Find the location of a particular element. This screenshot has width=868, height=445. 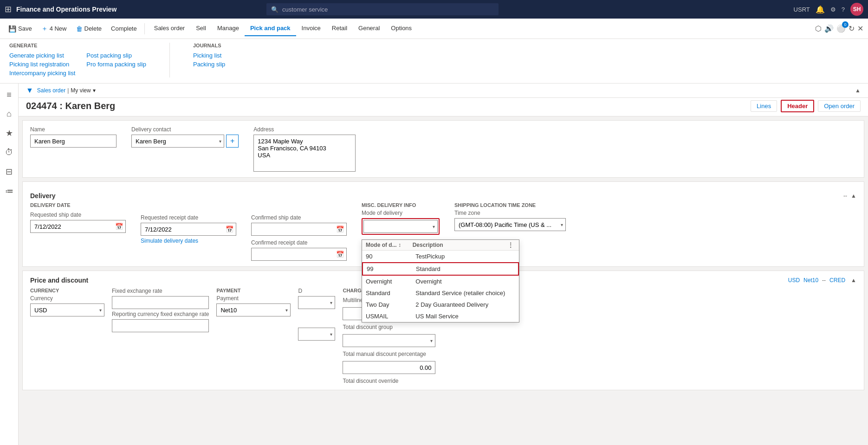

price-tag-cred: CRED is located at coordinates (837, 280).